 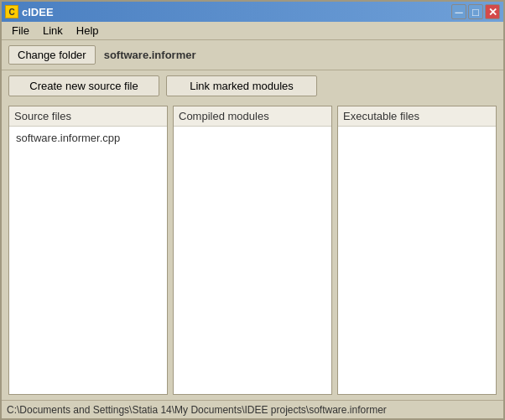 What do you see at coordinates (252, 55) in the screenshot?
I see `toolbar: Change folder software.informer` at bounding box center [252, 55].